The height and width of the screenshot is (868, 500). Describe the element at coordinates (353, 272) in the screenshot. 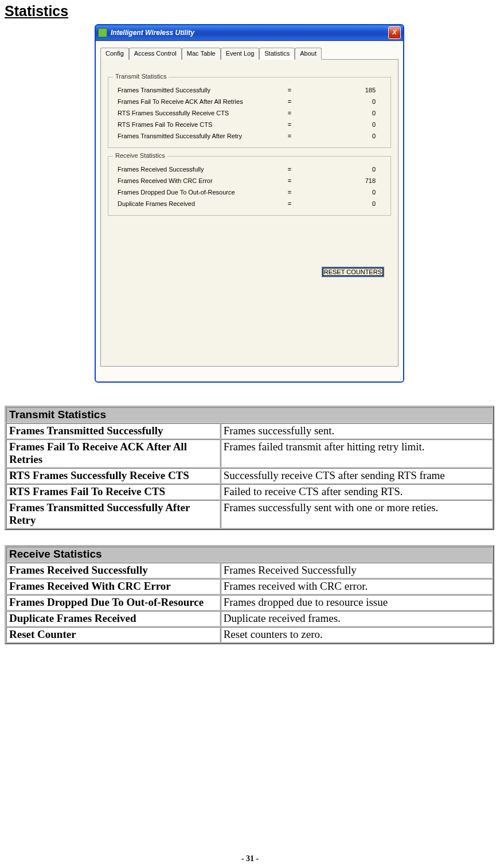

I see `reset-counters-button: RESET COUNTERS` at that location.